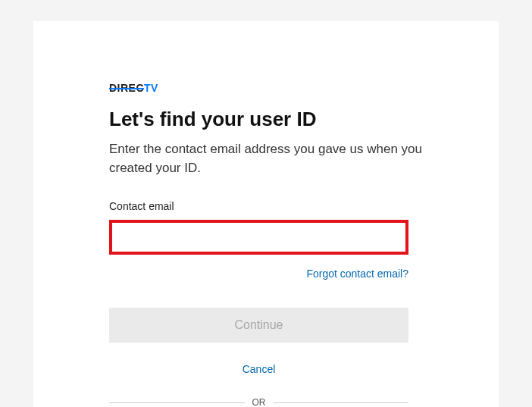  Describe the element at coordinates (177, 403) in the screenshot. I see `divider-line-left` at that location.